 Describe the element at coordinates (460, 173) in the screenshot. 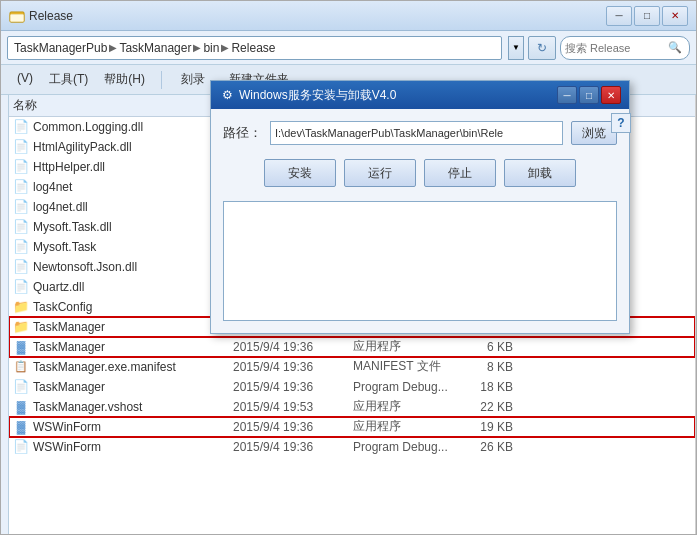

I see `stop-button: 停止` at that location.